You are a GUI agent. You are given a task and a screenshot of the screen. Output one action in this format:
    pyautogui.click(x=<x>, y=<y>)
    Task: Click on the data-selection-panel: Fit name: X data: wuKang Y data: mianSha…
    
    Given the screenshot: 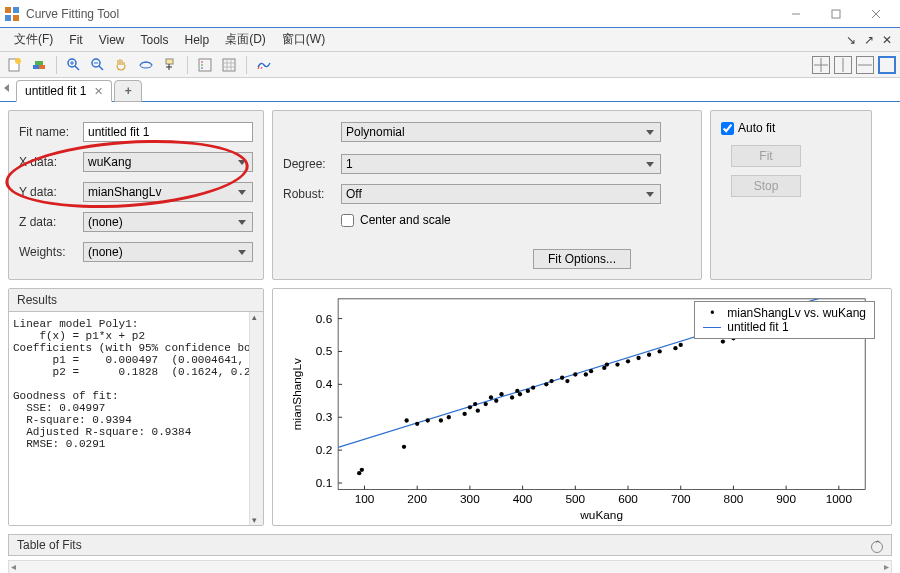 What is the action you would take?
    pyautogui.click(x=136, y=195)
    